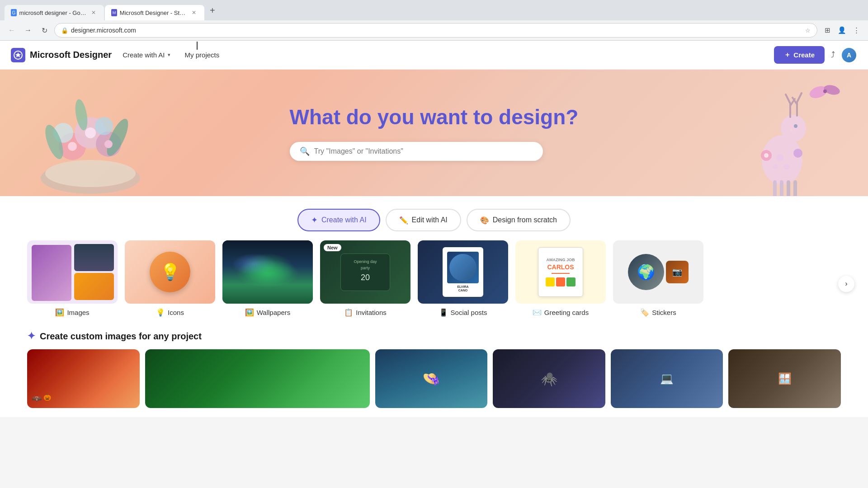  I want to click on wallpapers-icon: 🖼️, so click(250, 313).